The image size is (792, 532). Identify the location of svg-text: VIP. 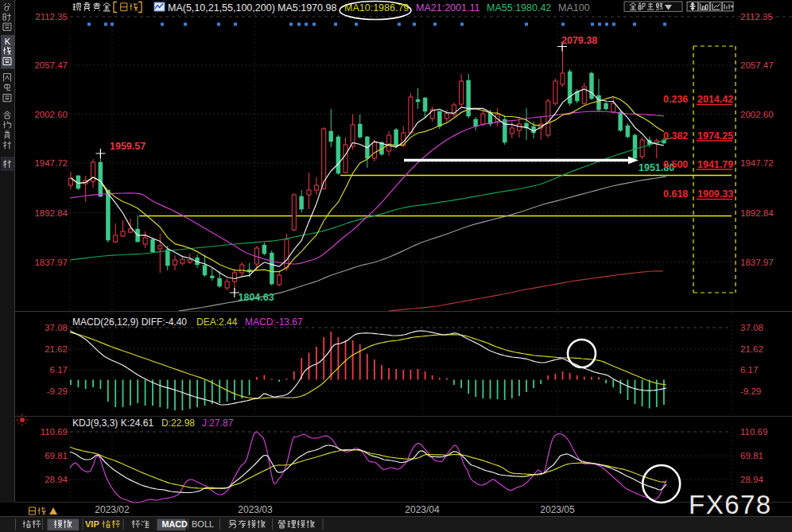
(92, 524).